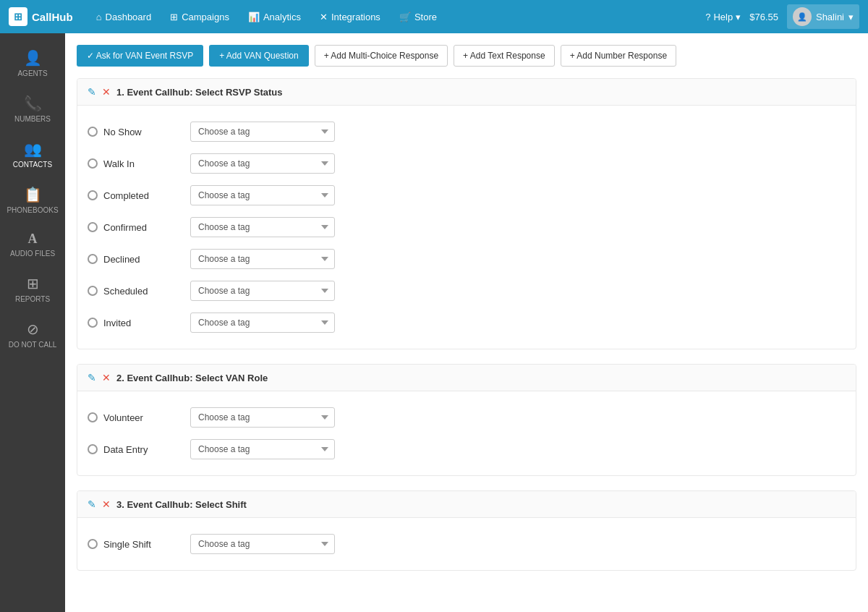 The width and height of the screenshot is (868, 612). Describe the element at coordinates (33, 323) in the screenshot. I see `sidebar: 👤 AGENTS 📞 NUMBERS 👥 CONTACTS 📋 PHONEBOO…` at that location.